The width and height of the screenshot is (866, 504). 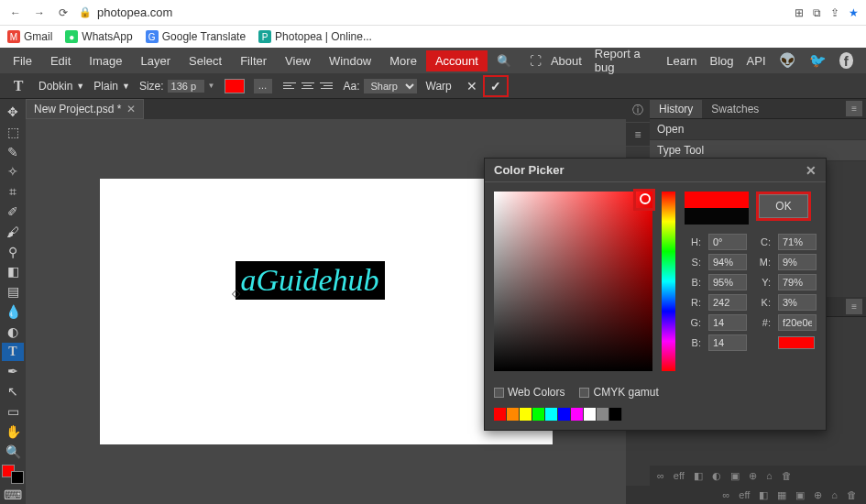 I want to click on font-style-dropdown: Plain ▼, so click(x=112, y=86).